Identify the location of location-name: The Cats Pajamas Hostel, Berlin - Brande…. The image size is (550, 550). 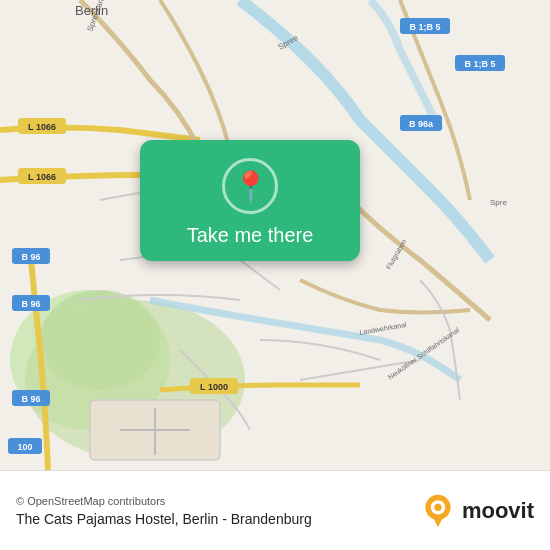
(164, 519).